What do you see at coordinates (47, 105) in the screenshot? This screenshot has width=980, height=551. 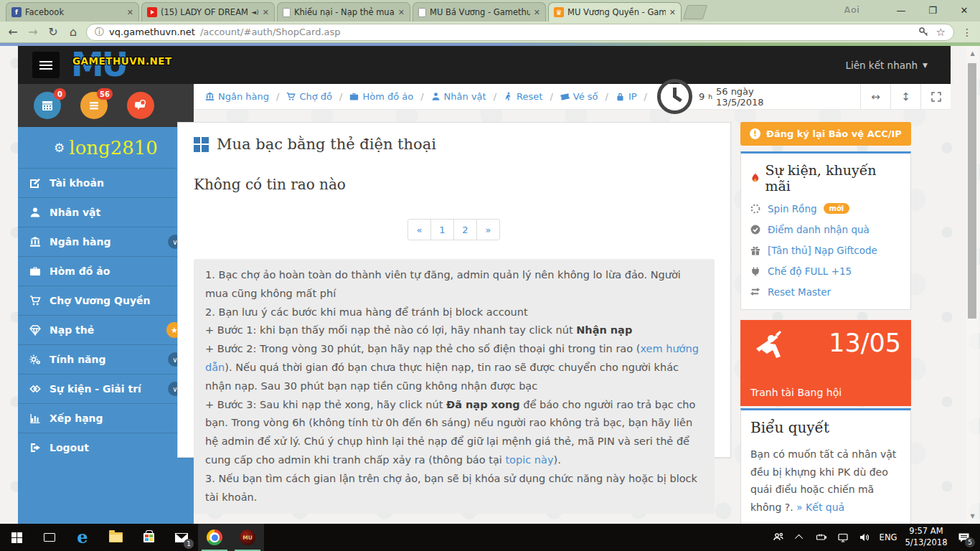 I see `calendar-button: 0` at bounding box center [47, 105].